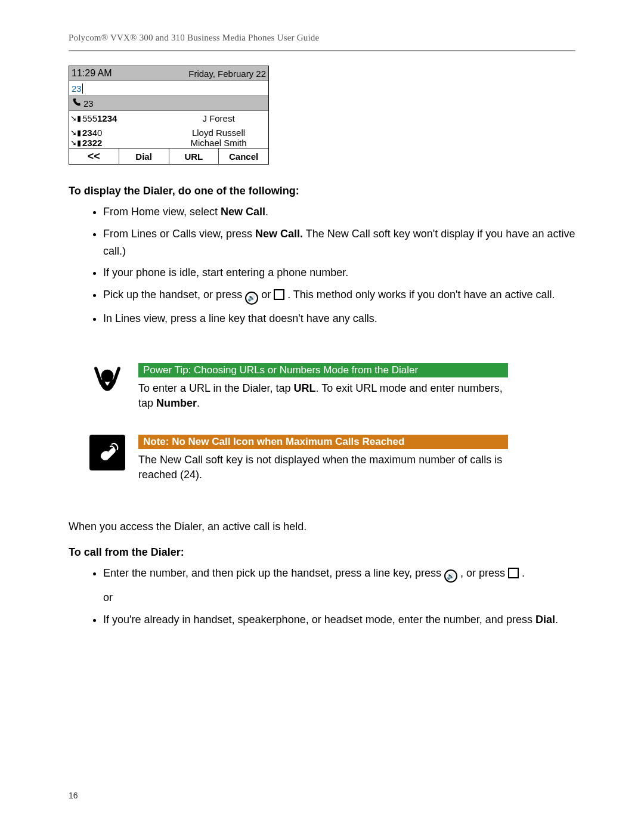 Image resolution: width=644 pixels, height=833 pixels. Describe the element at coordinates (218, 132) in the screenshot. I see `list-name: Lloyd Russell` at that location.